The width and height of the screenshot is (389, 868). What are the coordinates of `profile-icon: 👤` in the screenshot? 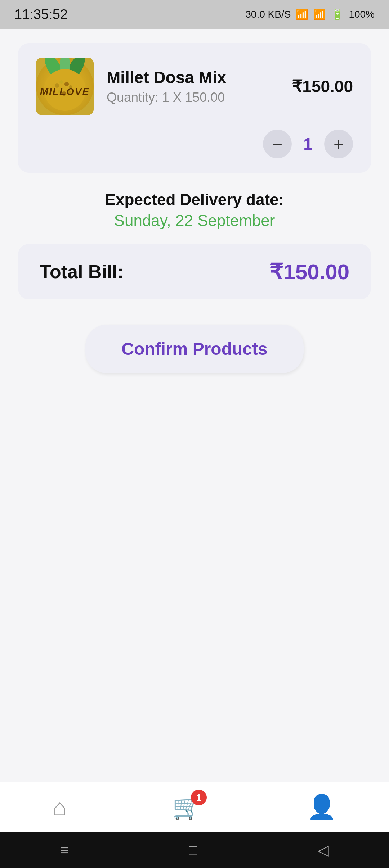 It's located at (322, 807).